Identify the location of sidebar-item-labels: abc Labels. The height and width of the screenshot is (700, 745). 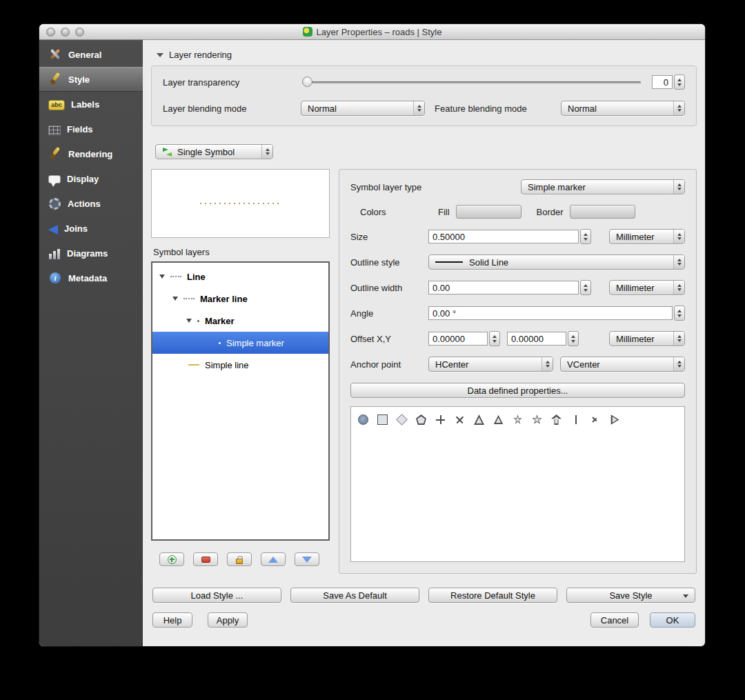
(91, 104).